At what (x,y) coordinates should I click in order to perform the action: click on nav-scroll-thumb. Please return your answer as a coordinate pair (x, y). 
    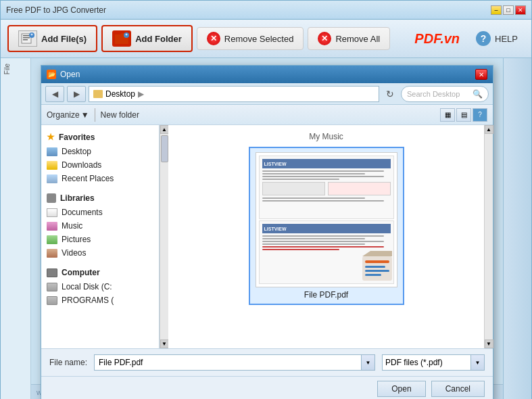
    Looking at the image, I should click on (165, 149).